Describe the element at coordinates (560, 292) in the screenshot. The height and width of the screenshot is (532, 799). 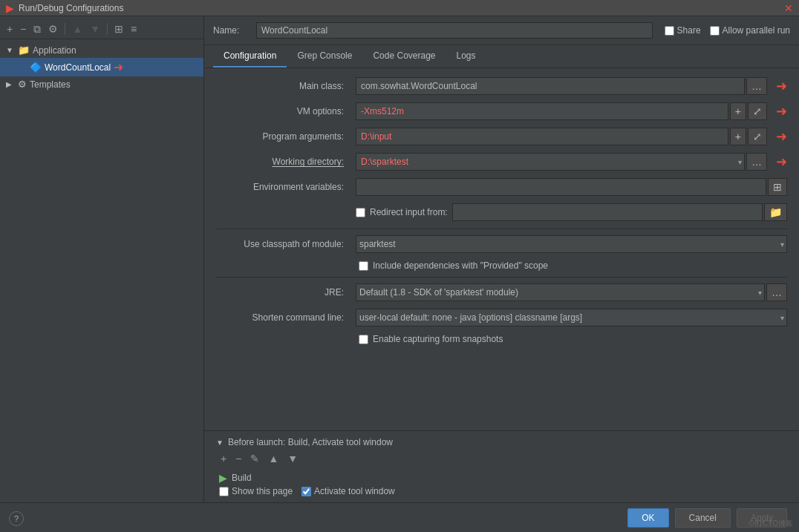
I see `jre-select: Default (1.8 - SDK of 'sparktest' module…` at that location.